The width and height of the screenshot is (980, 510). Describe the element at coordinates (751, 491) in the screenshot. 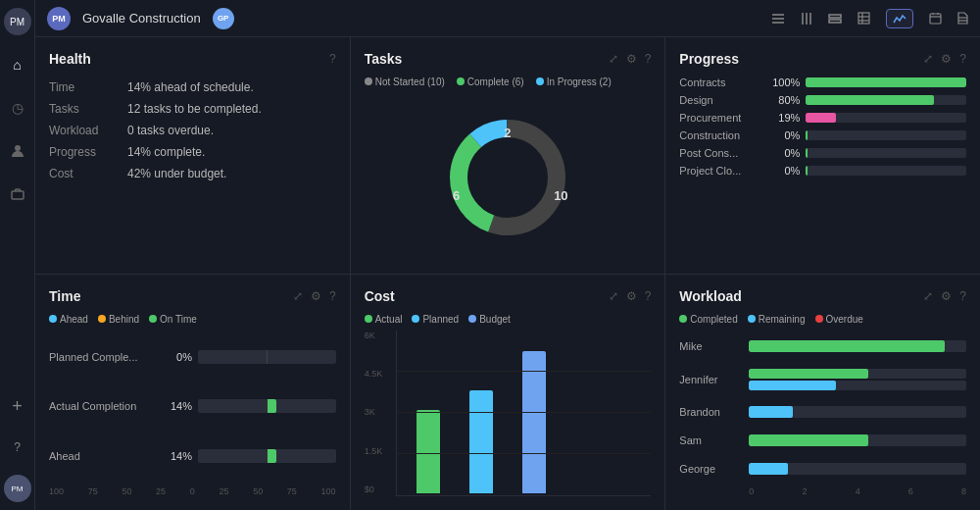

I see `axis-0: 0` at that location.